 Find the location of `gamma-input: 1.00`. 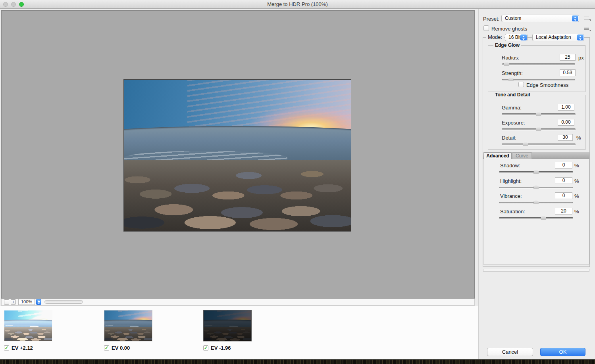

gamma-input: 1.00 is located at coordinates (566, 107).